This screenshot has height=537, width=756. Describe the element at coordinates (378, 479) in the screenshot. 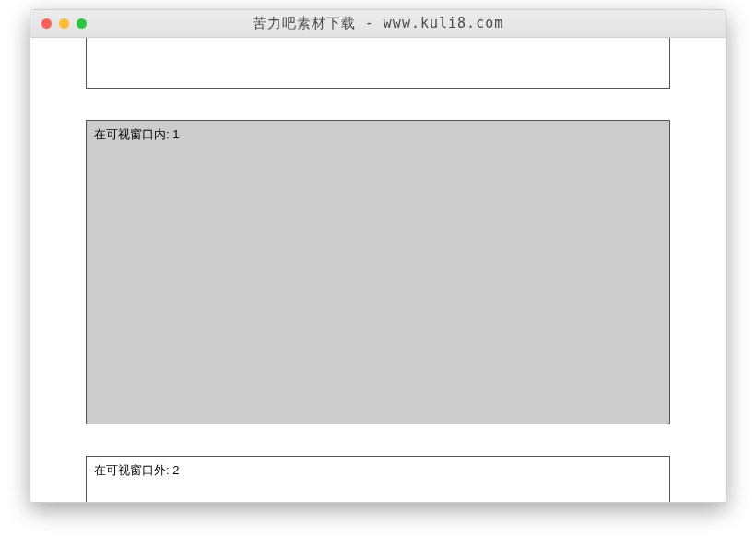

I see `demo-box-2: 在可视窗口外: 2` at that location.